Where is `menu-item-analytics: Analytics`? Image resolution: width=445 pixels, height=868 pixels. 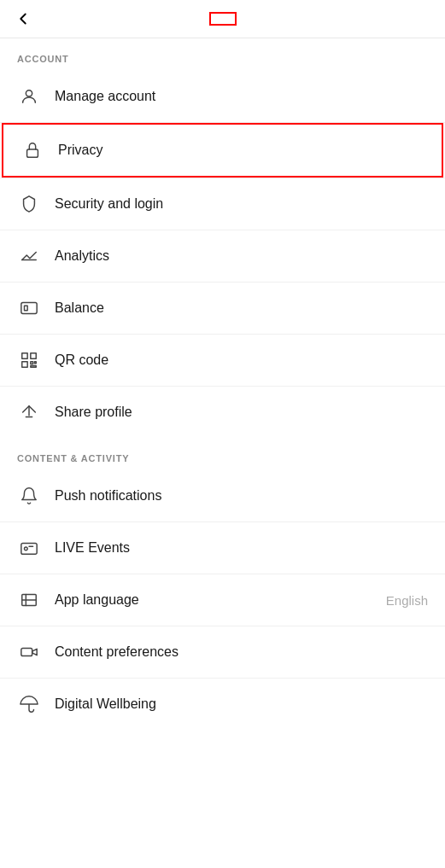
menu-item-analytics: Analytics is located at coordinates (222, 256).